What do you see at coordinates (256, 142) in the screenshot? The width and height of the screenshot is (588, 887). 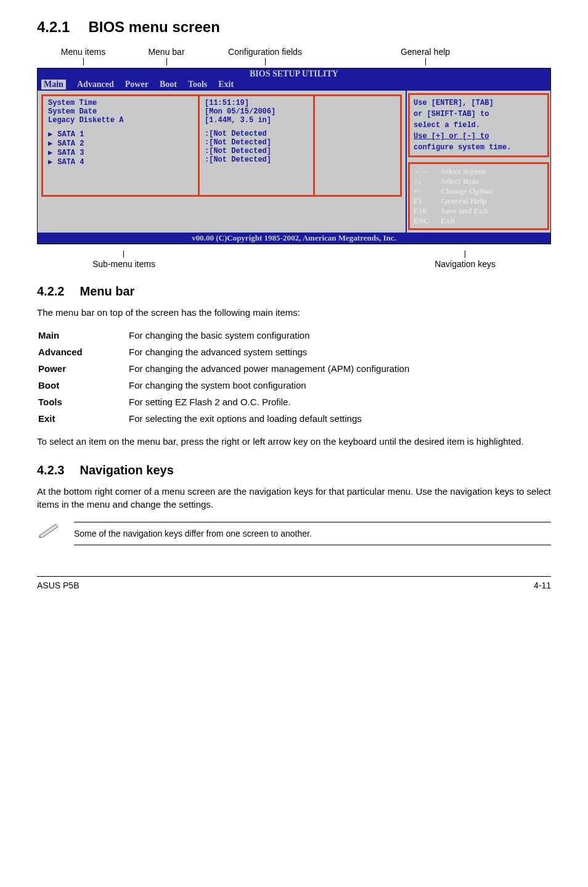 I see `value-sata2: :[Not Detected]` at bounding box center [256, 142].